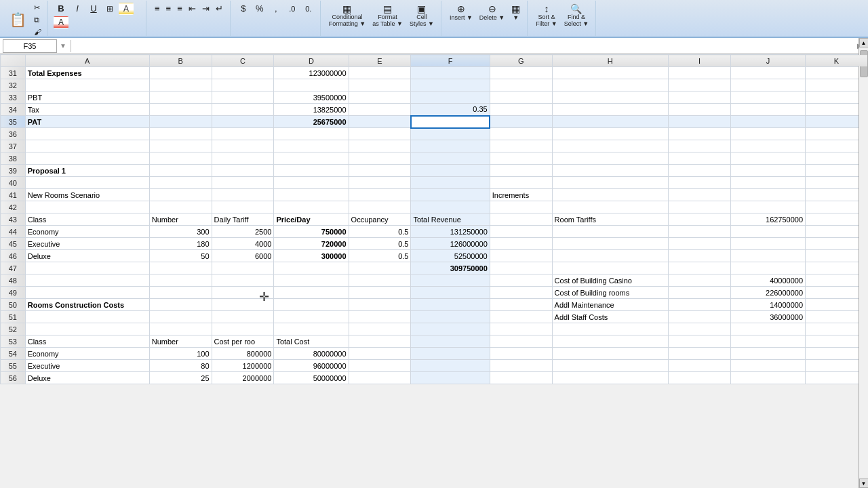 The height and width of the screenshot is (488, 868). What do you see at coordinates (521, 171) in the screenshot?
I see `cell-G39` at bounding box center [521, 171].